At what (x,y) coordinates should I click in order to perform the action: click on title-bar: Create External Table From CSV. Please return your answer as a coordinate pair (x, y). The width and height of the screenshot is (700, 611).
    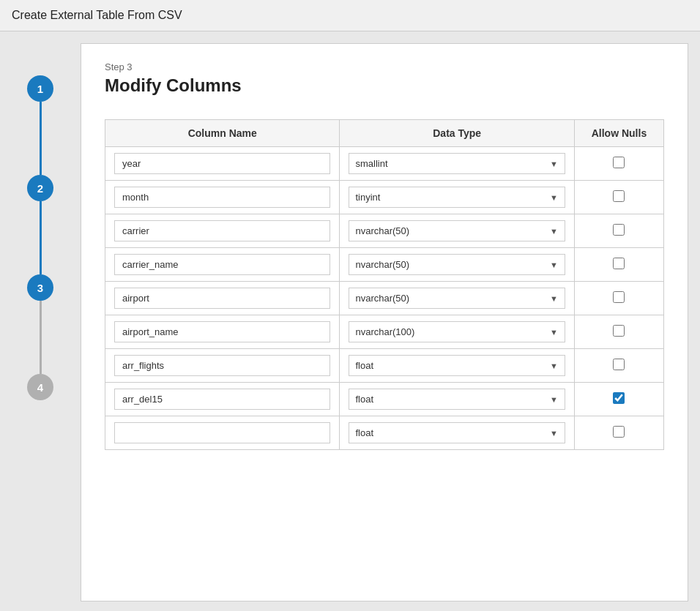
    Looking at the image, I should click on (350, 16).